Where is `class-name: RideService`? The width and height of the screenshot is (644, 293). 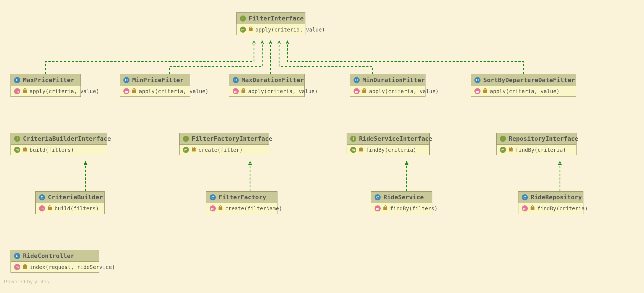
class-name: RideService is located at coordinates (404, 197).